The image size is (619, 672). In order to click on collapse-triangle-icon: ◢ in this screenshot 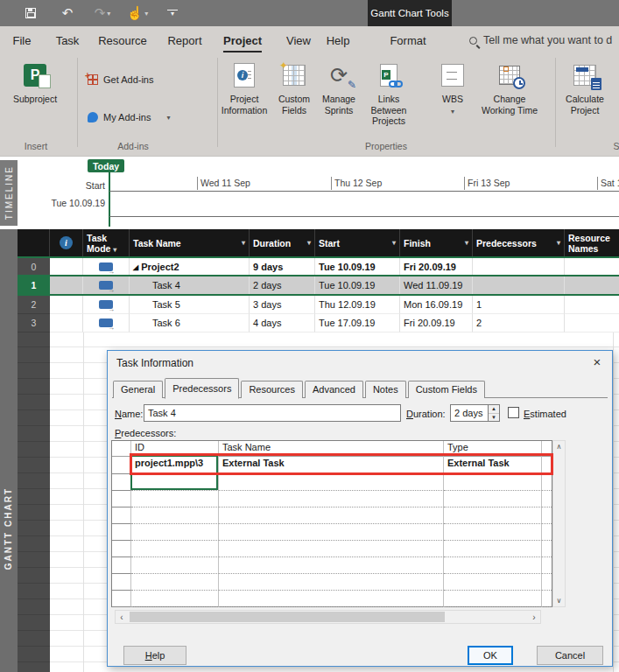, I will do `click(136, 268)`.